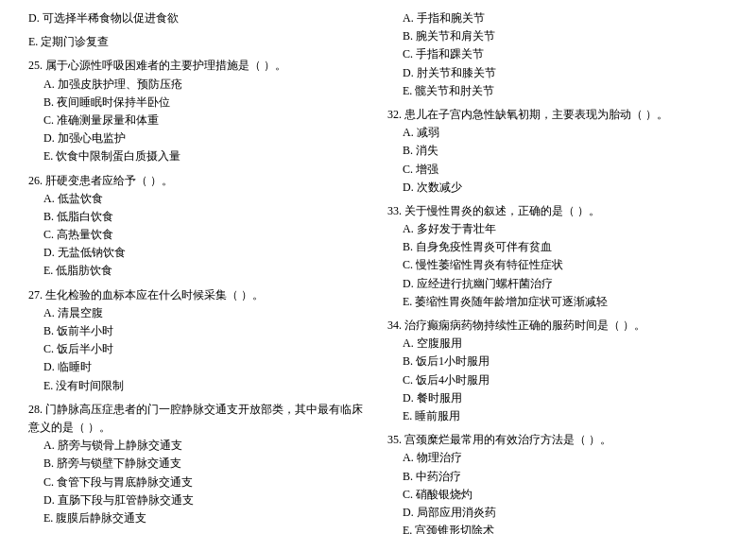 The image size is (756, 534). Describe the element at coordinates (558, 115) in the screenshot. I see `question-title: 32. 患儿在子宫内急性缺氧初期，主要表现为胎动（ ）。` at that location.